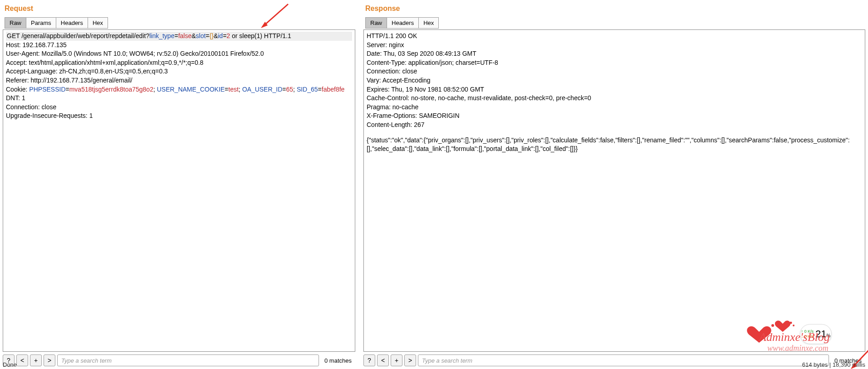 This screenshot has width=868, height=369. What do you see at coordinates (179, 36) in the screenshot?
I see `request-first-line: GET /general/appbuilder/web/report/repde…` at bounding box center [179, 36].